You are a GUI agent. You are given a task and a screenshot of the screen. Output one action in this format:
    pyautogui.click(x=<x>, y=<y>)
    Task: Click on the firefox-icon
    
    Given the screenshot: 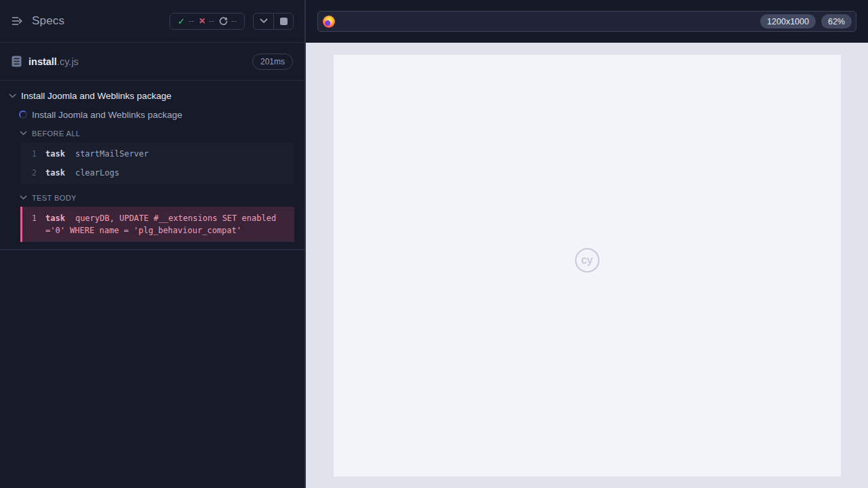 What is the action you would take?
    pyautogui.click(x=329, y=22)
    